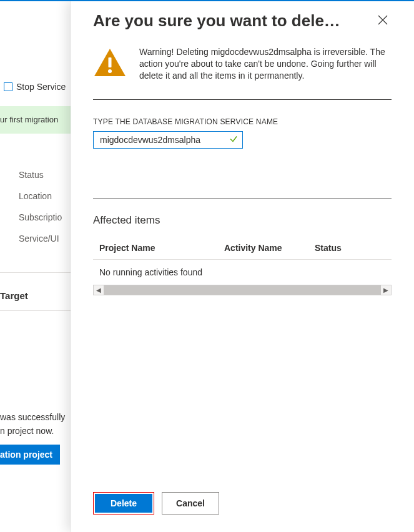 This screenshot has width=414, height=532. What do you see at coordinates (41, 87) in the screenshot?
I see `stop-service-label: Stop Service` at bounding box center [41, 87].